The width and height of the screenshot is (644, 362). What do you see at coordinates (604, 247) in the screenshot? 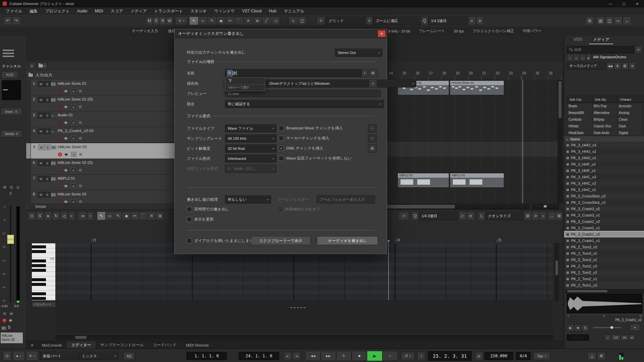
I see `media-file-row: ▦PK_2_Tom3_v3` at bounding box center [604, 247].